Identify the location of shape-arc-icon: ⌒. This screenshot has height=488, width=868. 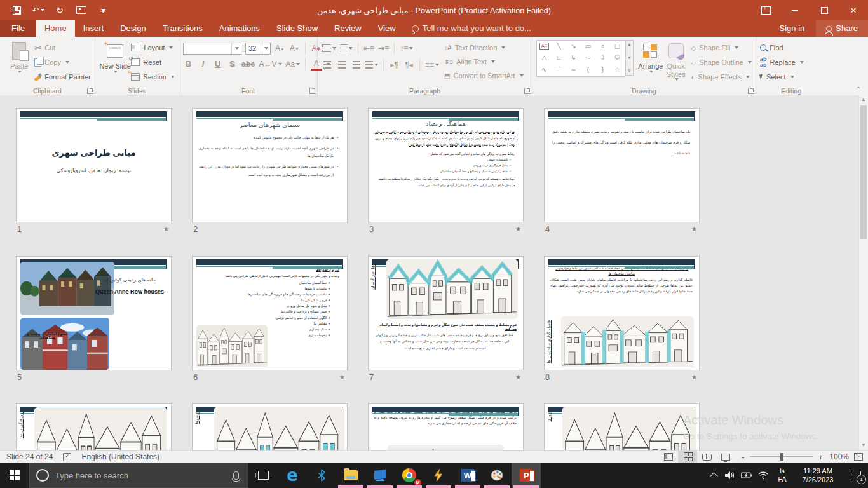
(559, 70).